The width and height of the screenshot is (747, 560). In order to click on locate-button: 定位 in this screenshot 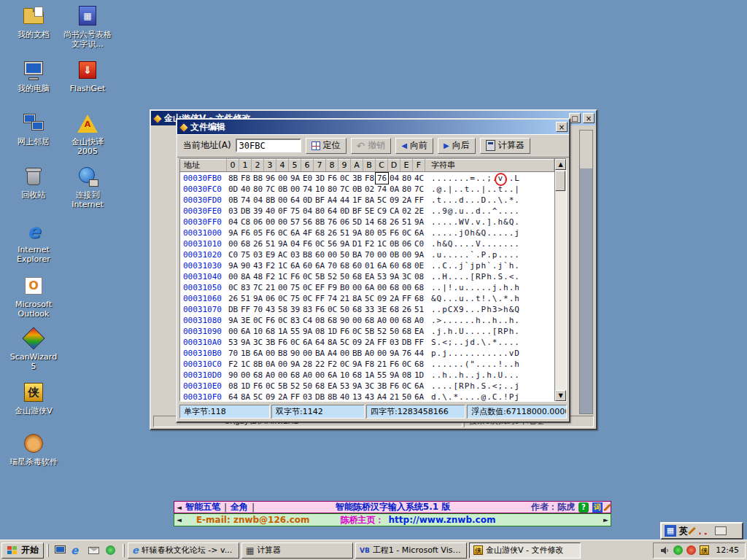, I will do `click(326, 146)`.